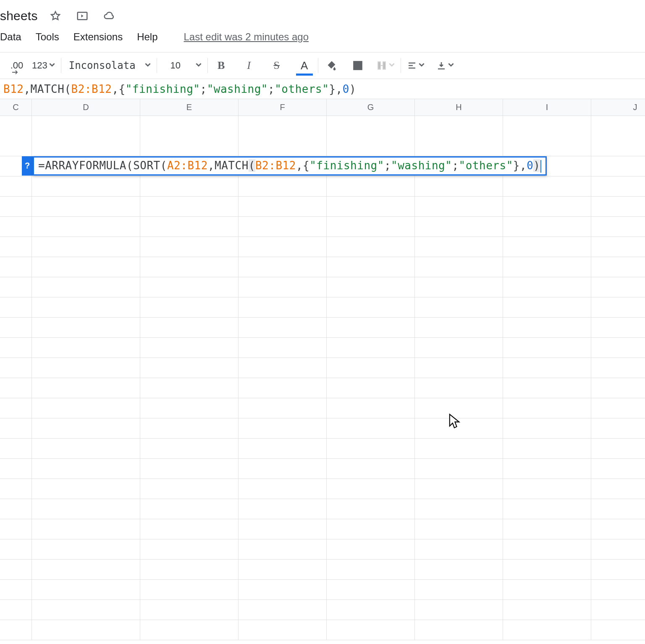 This screenshot has height=644, width=645. I want to click on last-edit-link: Last edit was 2 minutes ago, so click(246, 37).